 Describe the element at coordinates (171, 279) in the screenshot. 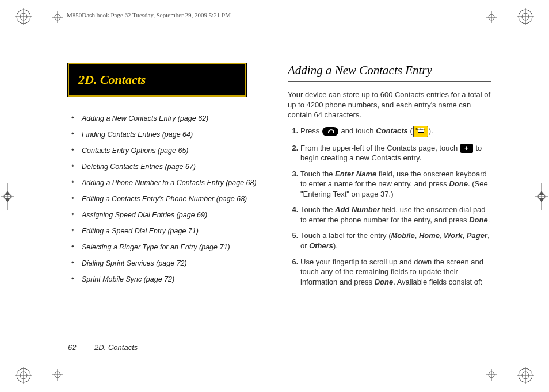

I see `toc-item: Sprint Mobile Sync (page 72)` at that location.